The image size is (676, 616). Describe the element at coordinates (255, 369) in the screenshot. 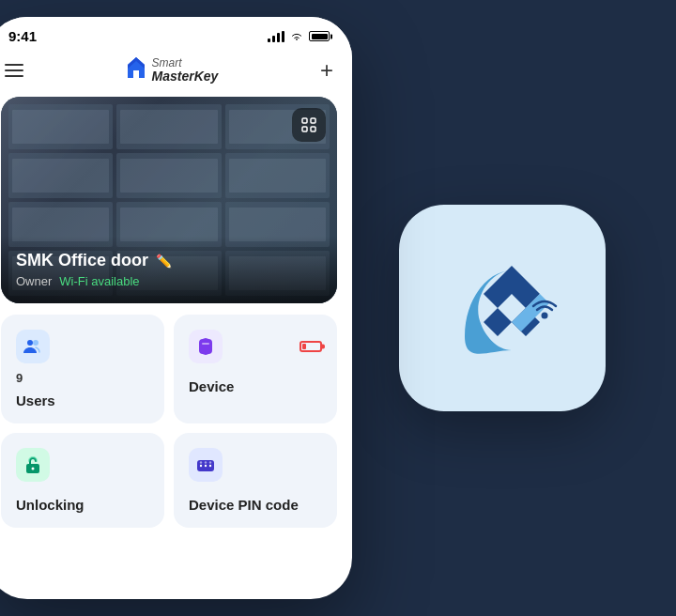

I see `device-card: Device` at that location.